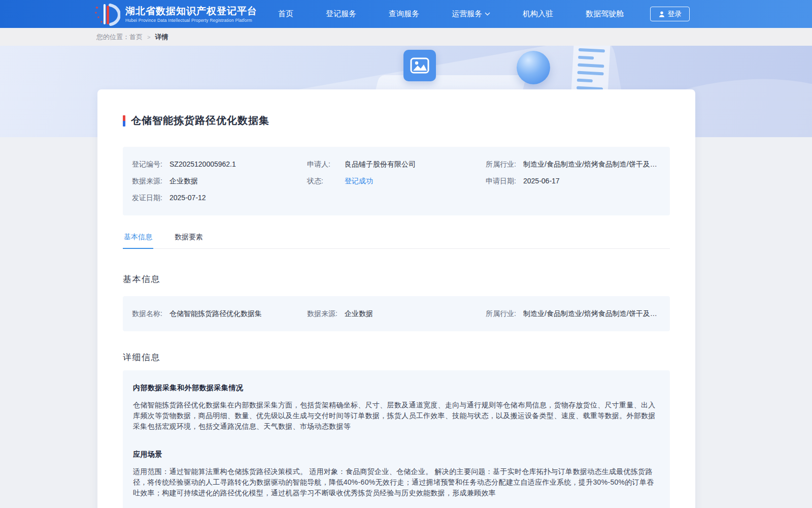 The height and width of the screenshot is (508, 812). What do you see at coordinates (396, 279) in the screenshot?
I see `basic-info-heading: 基本信息` at bounding box center [396, 279].